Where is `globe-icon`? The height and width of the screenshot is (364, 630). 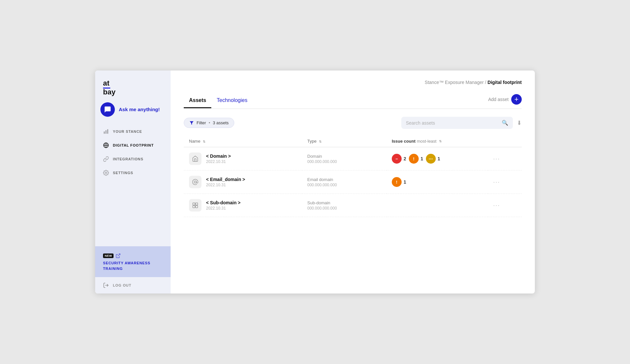
globe-icon is located at coordinates (106, 145).